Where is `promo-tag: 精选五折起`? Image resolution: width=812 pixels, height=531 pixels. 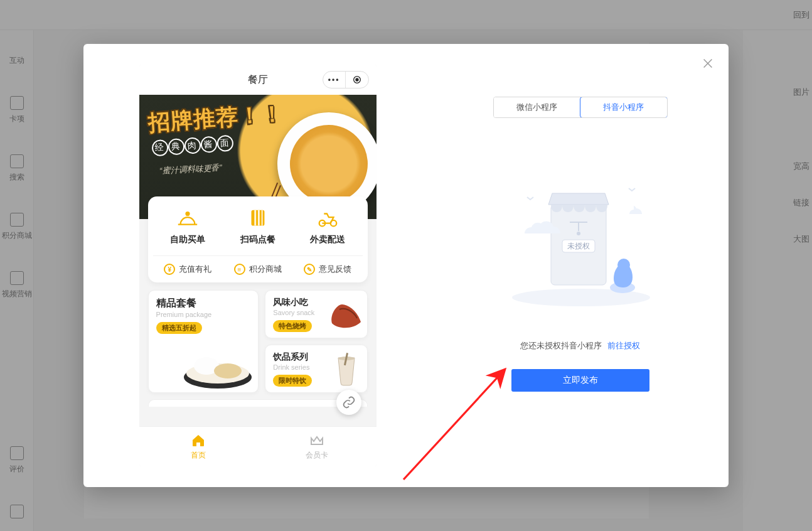 promo-tag: 精选五折起 is located at coordinates (179, 328).